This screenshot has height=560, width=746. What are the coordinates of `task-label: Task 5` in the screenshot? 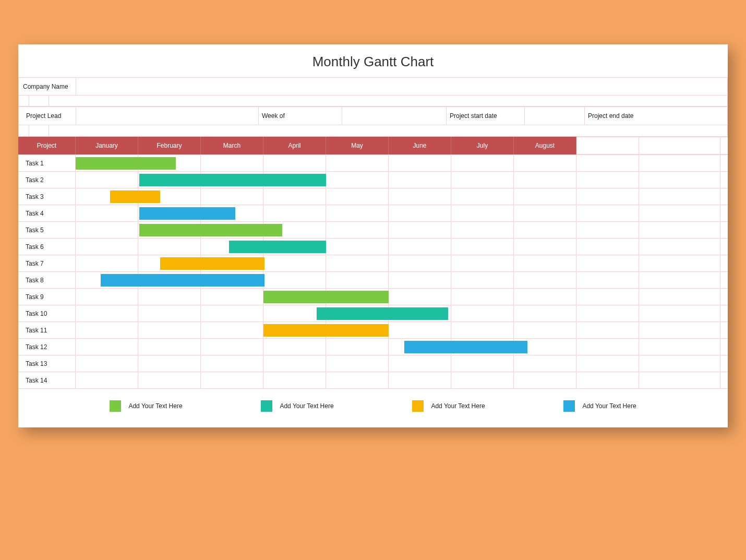 It's located at (47, 230).